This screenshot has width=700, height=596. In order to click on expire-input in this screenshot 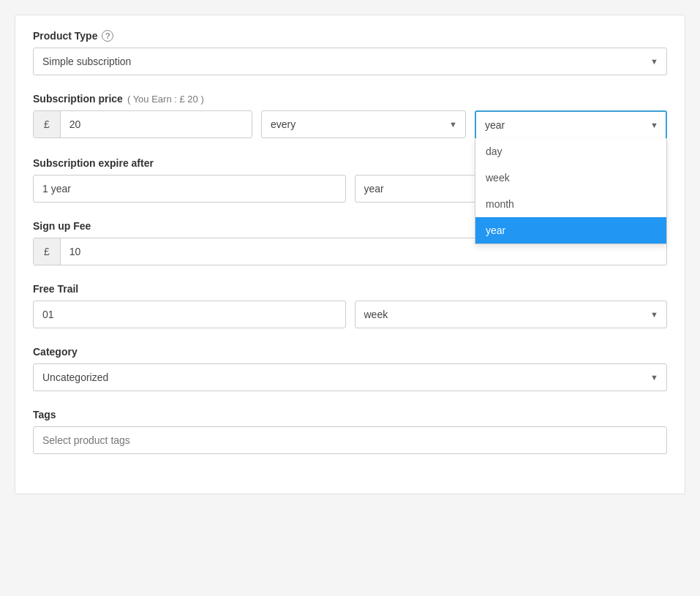, I will do `click(189, 189)`.